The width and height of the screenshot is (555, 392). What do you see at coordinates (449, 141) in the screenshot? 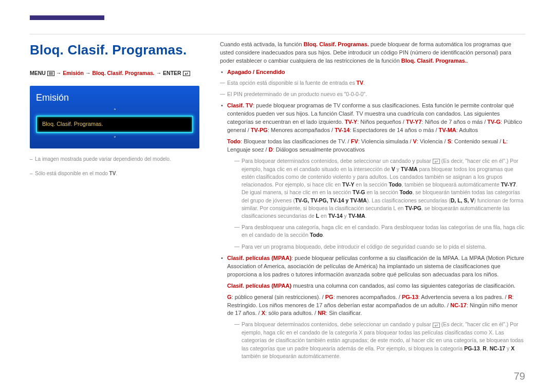
I see `rating-s: S` at bounding box center [449, 141].